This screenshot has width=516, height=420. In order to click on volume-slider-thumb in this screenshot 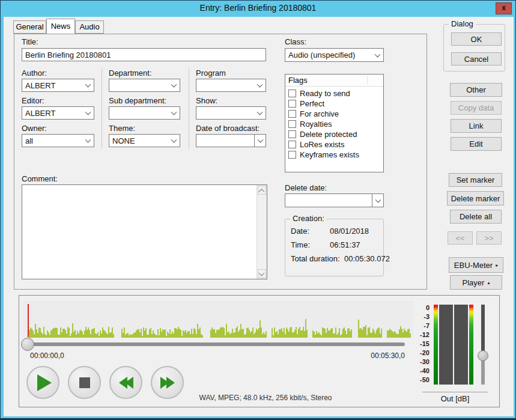, I will do `click(483, 356)`.